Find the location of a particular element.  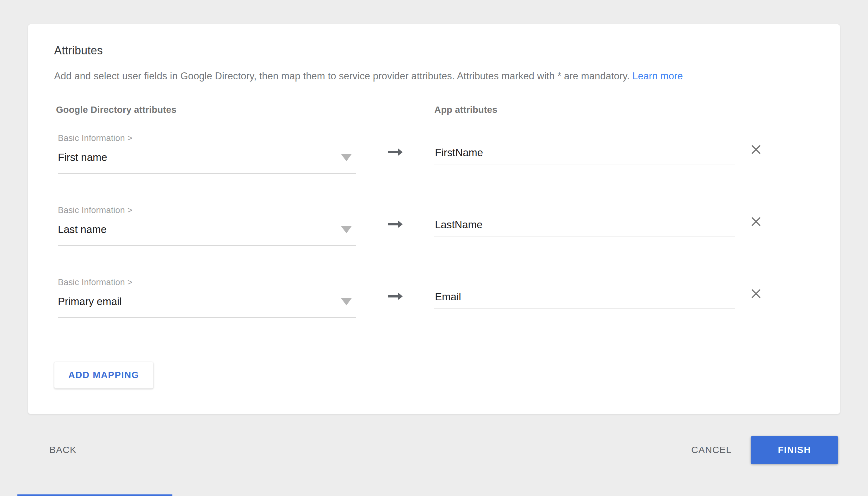

next-section-blue-edge is located at coordinates (95, 495).